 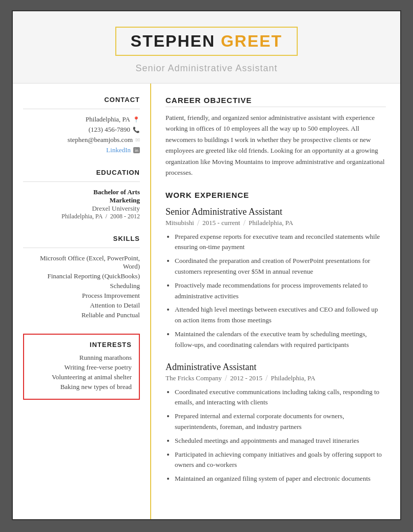 What do you see at coordinates (276, 279) in the screenshot?
I see `job-block-1: Senior Administrative Assistant Mitsubis…` at bounding box center [276, 279].